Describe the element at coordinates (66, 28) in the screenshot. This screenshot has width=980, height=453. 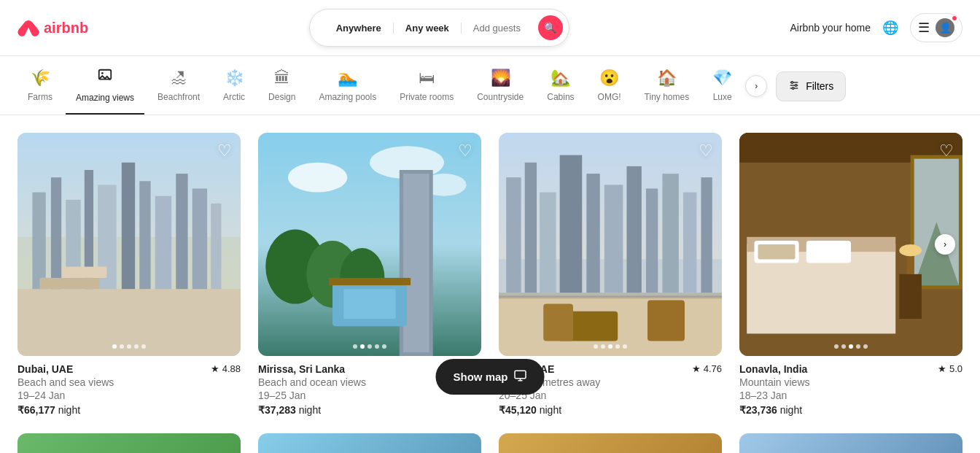
I see `logo-text: airbnb` at that location.